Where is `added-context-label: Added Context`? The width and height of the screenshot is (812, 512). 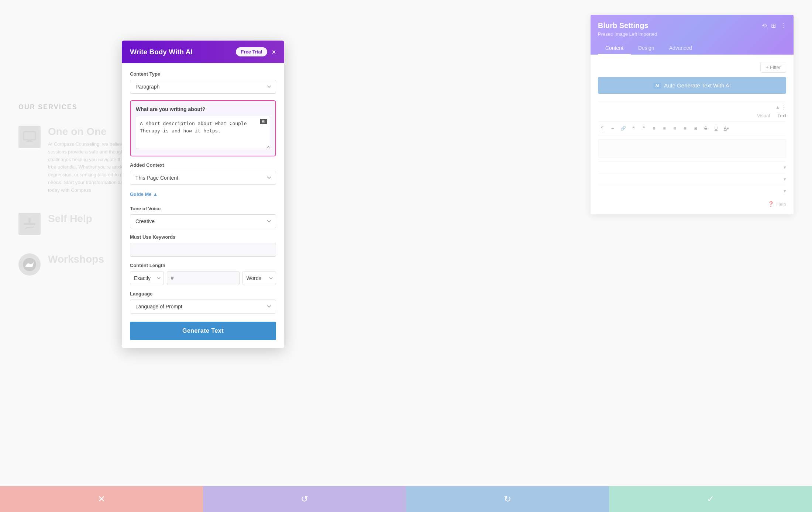
added-context-label: Added Context is located at coordinates (203, 165).